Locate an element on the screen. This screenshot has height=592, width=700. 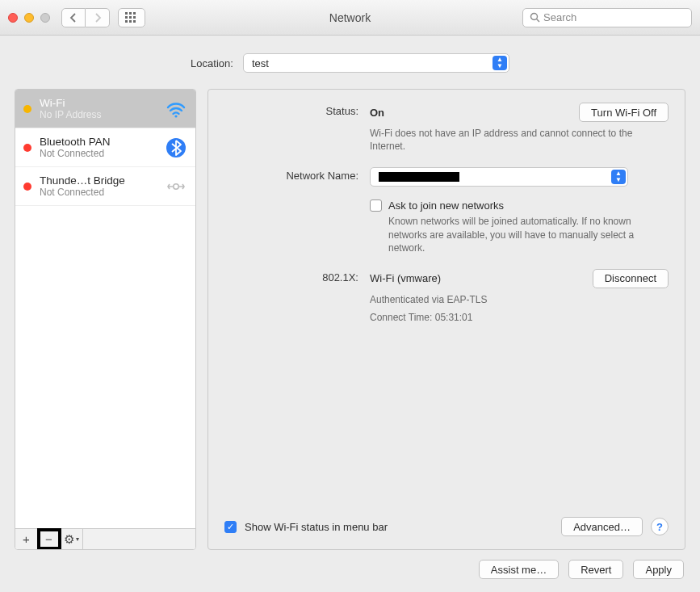
location-value: test is located at coordinates (260, 63).